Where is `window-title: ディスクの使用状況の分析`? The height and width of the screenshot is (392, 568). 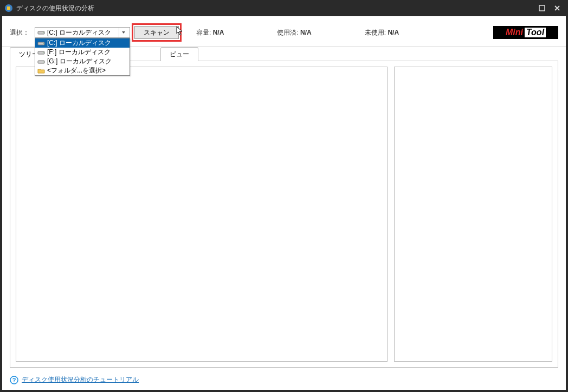
window-title: ディスクの使用状況の分析 is located at coordinates (277, 9).